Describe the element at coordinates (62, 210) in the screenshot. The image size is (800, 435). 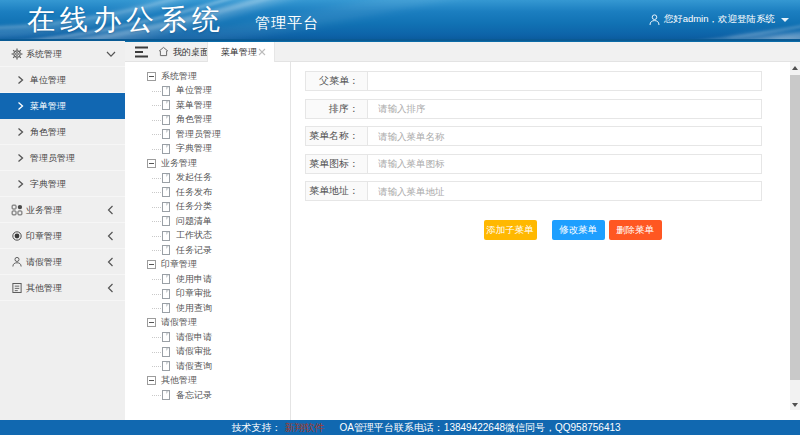
I see `sidebar-item-business: 业务管理` at that location.